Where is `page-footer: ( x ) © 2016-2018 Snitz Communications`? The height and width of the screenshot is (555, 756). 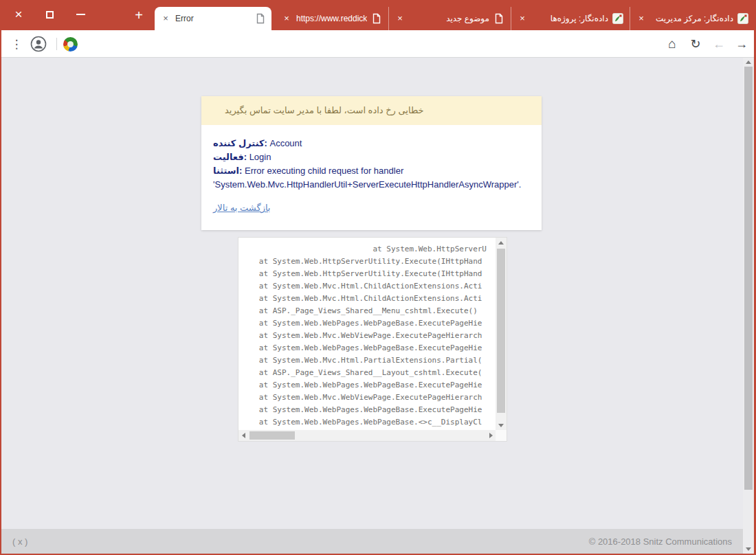
page-footer: ( x ) © 2016-2018 Snitz Communications is located at coordinates (373, 541).